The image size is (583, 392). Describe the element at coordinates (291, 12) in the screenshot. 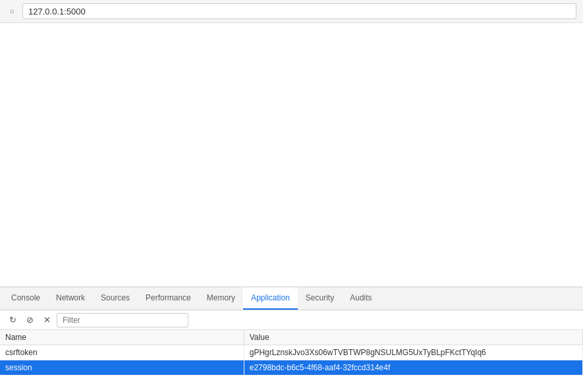

I see `address-bar: ○ 127.0.0.1:5000` at that location.